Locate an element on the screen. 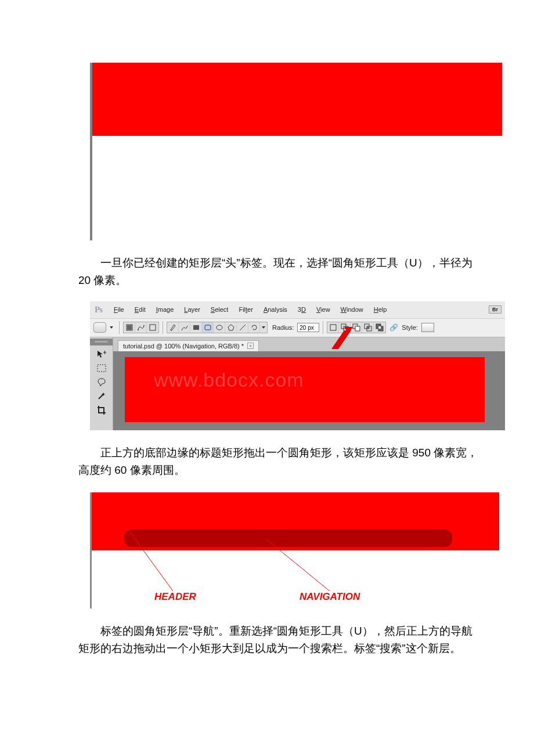  radius-label: Radius: is located at coordinates (283, 327).